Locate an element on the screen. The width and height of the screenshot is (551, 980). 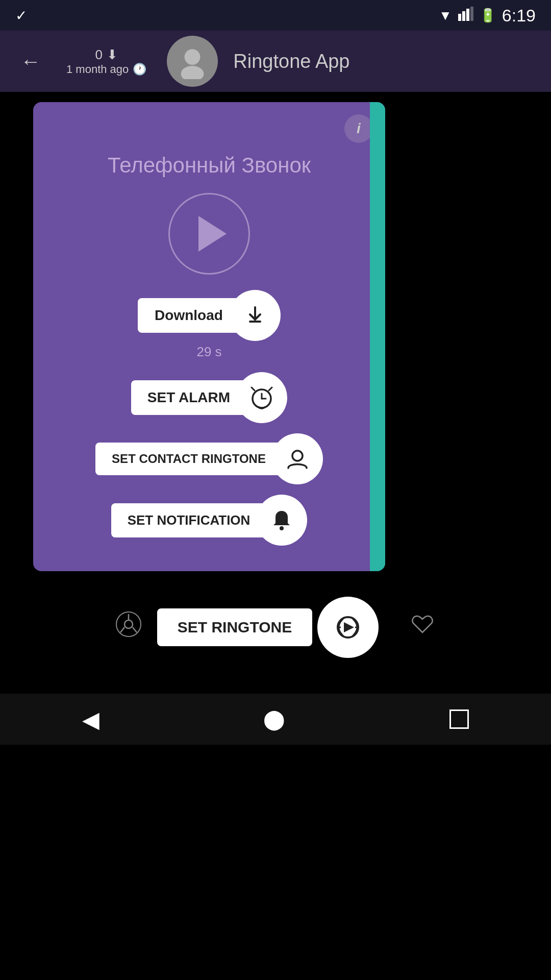
back-button: ← is located at coordinates (31, 61).